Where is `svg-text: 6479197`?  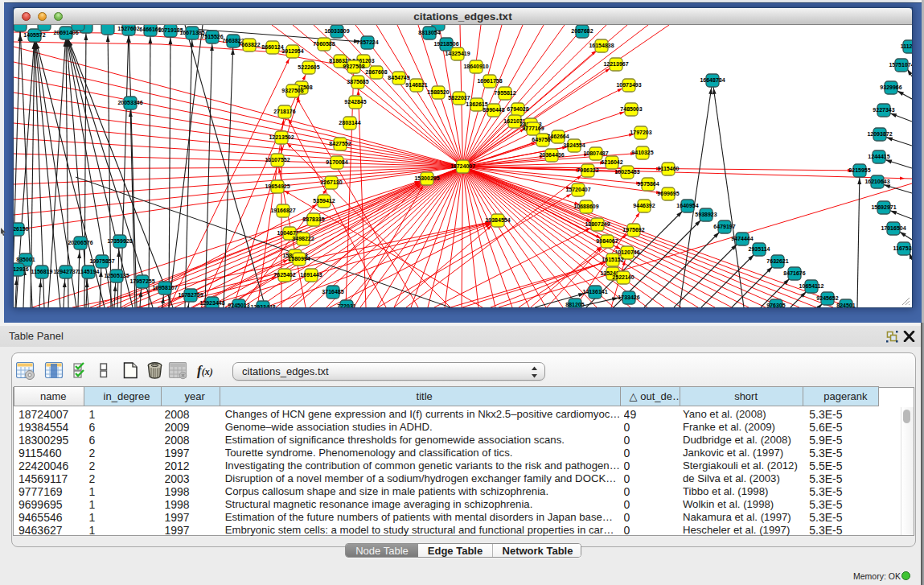
svg-text: 6479197 is located at coordinates (724, 227).